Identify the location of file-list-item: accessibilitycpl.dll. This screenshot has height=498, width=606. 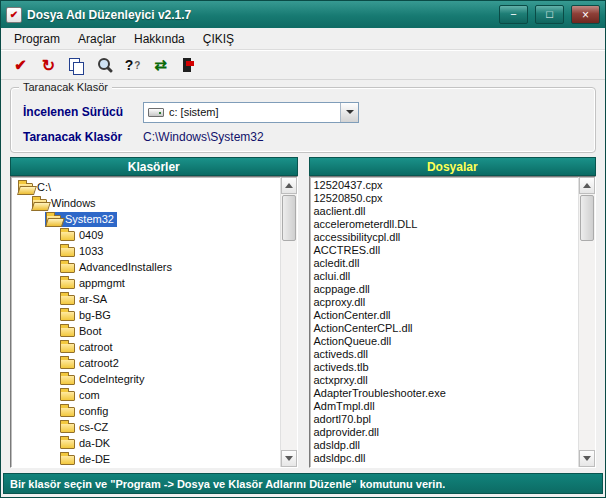
(444, 238).